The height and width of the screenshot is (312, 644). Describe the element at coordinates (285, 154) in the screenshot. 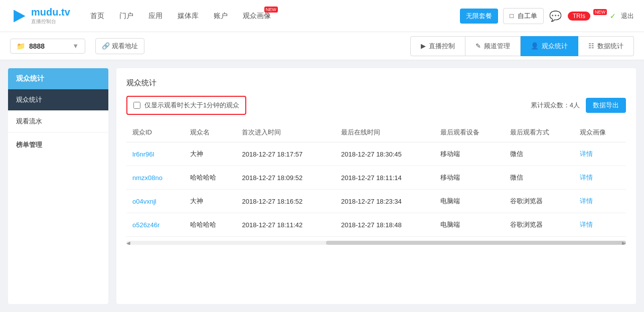

I see `cell-first-enter: 2018-12-27 18:17:57` at that location.